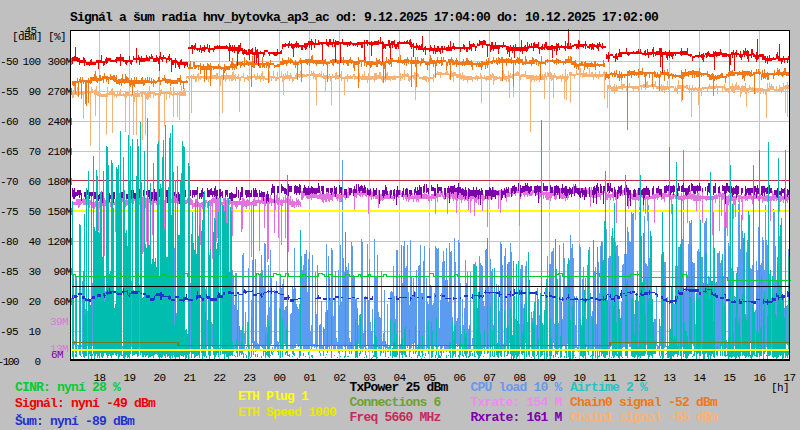 The image size is (800, 430). What do you see at coordinates (9, 182) in the screenshot?
I see `svg-text: -70` at bounding box center [9, 182].